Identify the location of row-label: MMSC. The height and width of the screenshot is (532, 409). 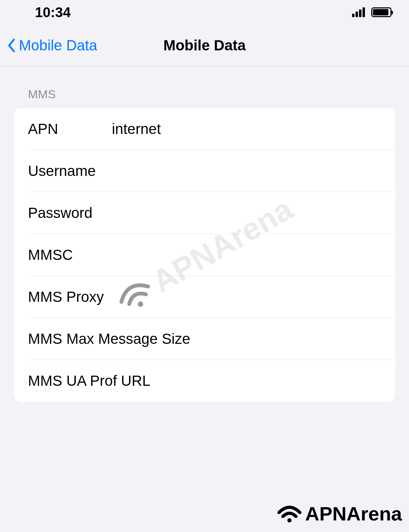
(70, 255).